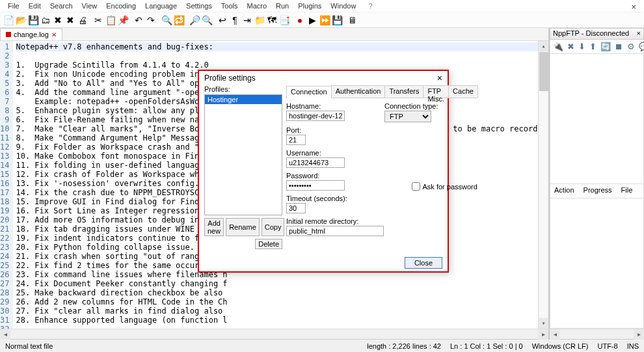 The image size is (644, 352). What do you see at coordinates (230, 6) in the screenshot?
I see `menu-tools: Tools` at bounding box center [230, 6].